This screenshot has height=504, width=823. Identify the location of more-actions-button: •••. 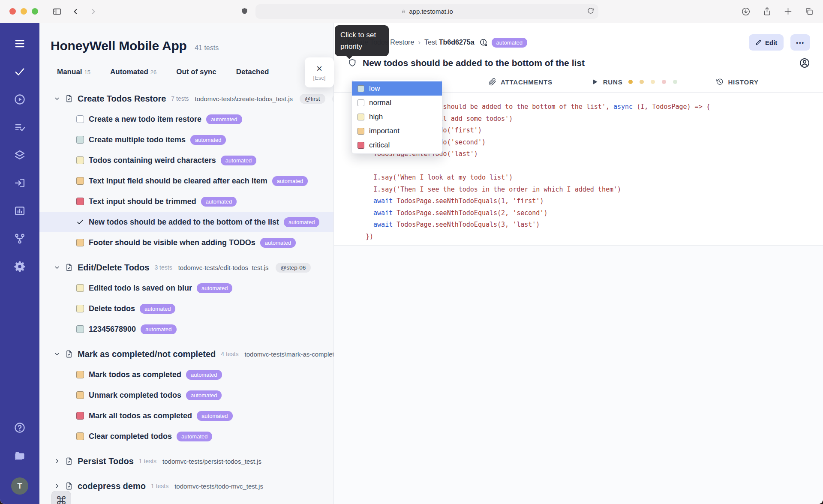
(800, 42).